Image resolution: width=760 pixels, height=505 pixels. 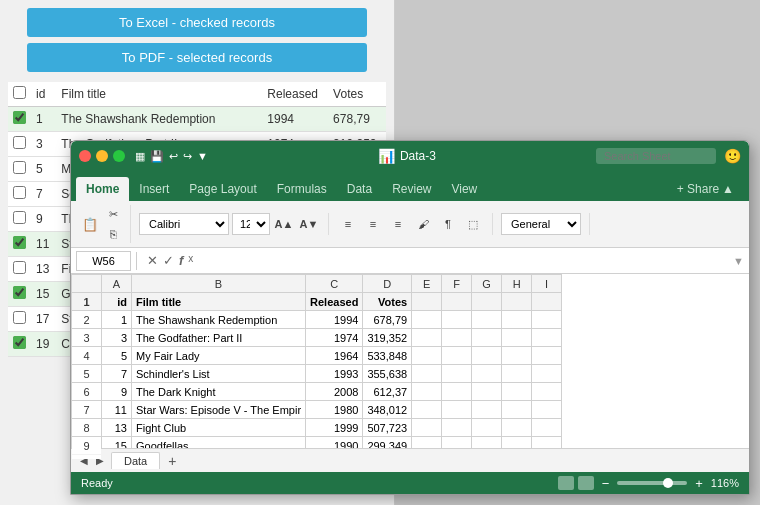 What do you see at coordinates (388, 428) in the screenshot?
I see `cell-d8: 507,723` at bounding box center [388, 428].